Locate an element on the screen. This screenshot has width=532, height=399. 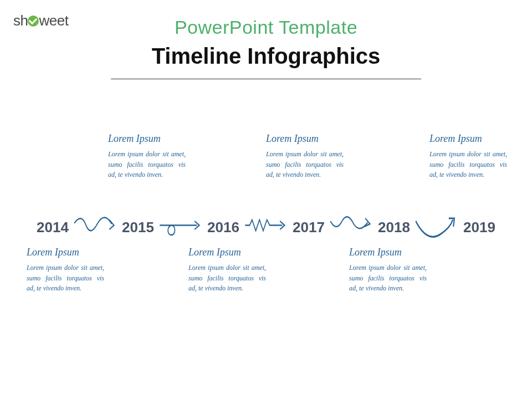
note-bottom-3: Lorem Ipsum Lorem ipsum dolor sit amet, … is located at coordinates (388, 270).